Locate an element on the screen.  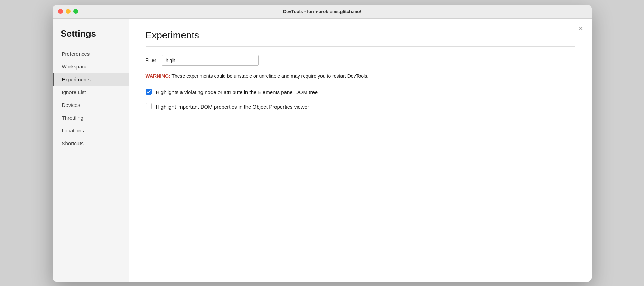
panel-divider is located at coordinates (360, 46).